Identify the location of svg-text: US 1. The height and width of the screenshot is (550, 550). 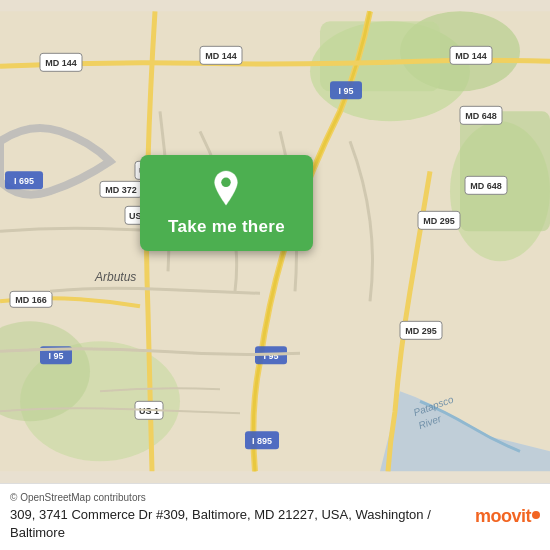
(149, 411).